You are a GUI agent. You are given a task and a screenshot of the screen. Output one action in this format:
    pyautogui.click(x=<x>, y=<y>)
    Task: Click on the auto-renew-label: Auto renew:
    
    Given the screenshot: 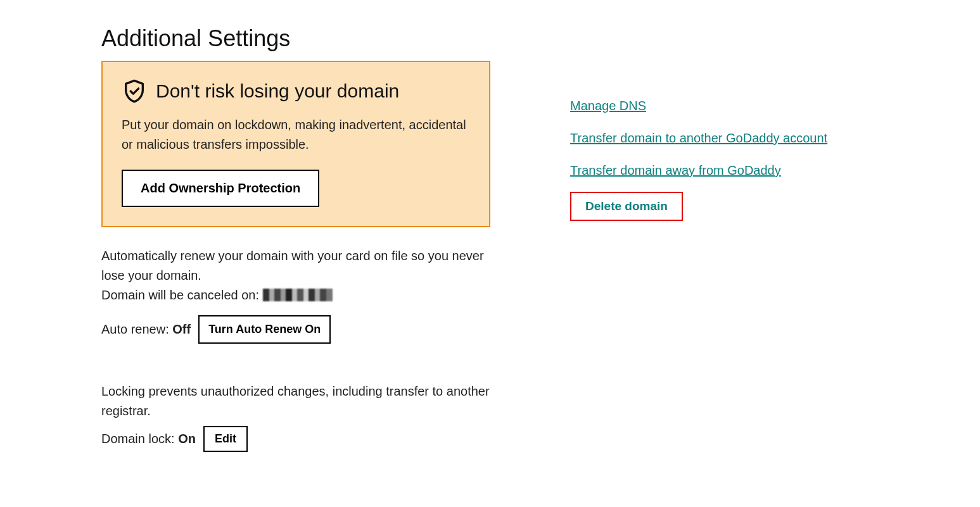 What is the action you would take?
    pyautogui.click(x=136, y=329)
    